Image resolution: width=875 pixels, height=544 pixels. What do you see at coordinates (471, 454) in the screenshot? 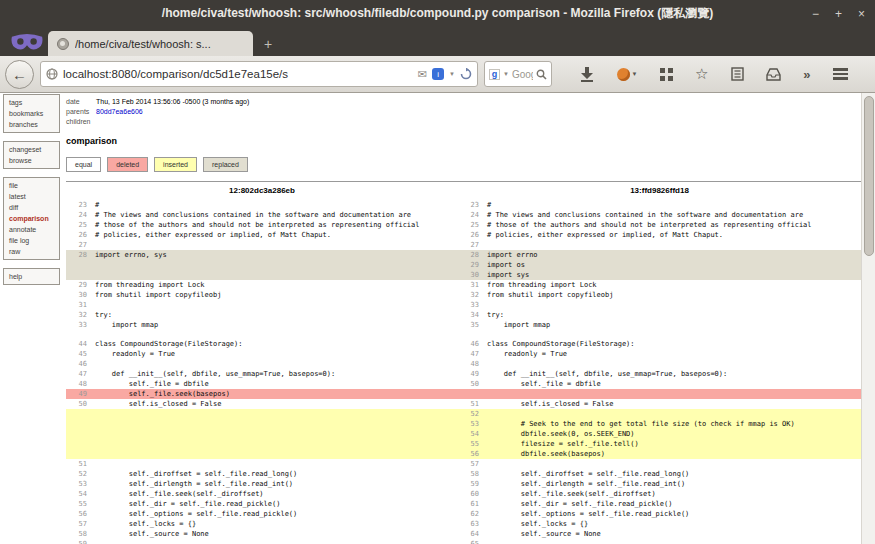
I see `lineno-right: 56` at bounding box center [471, 454].